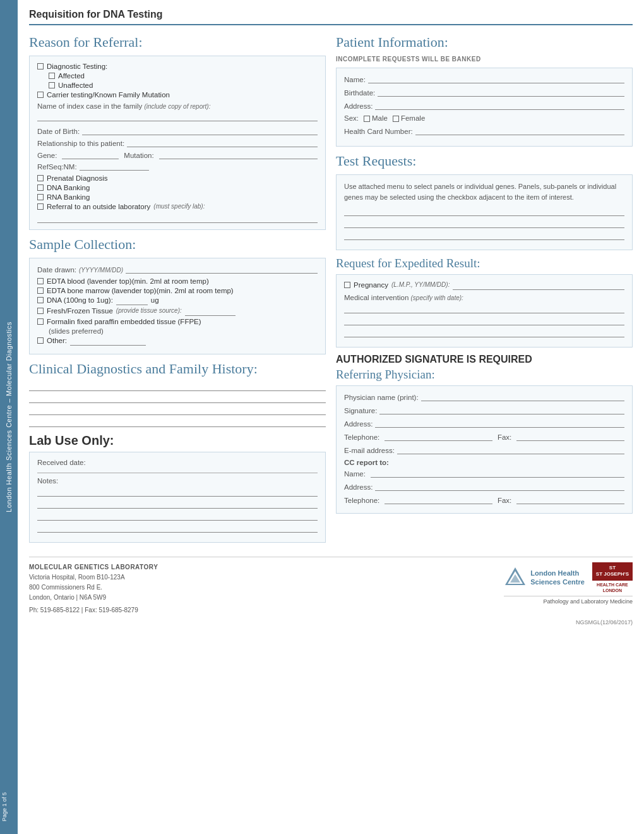 Image resolution: width=644 pixels, height=834 pixels. Describe the element at coordinates (498, 473) in the screenshot. I see `cc-name-line` at that location.